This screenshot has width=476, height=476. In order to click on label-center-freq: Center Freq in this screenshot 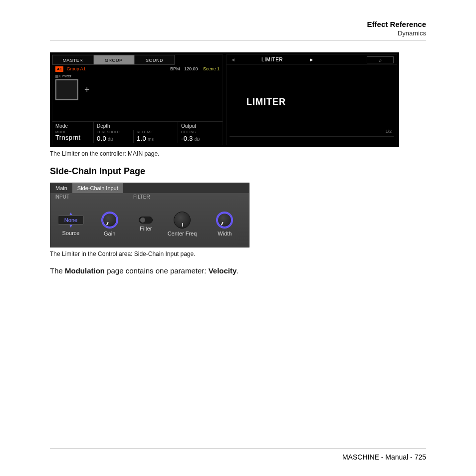, I will do `click(183, 234)`.